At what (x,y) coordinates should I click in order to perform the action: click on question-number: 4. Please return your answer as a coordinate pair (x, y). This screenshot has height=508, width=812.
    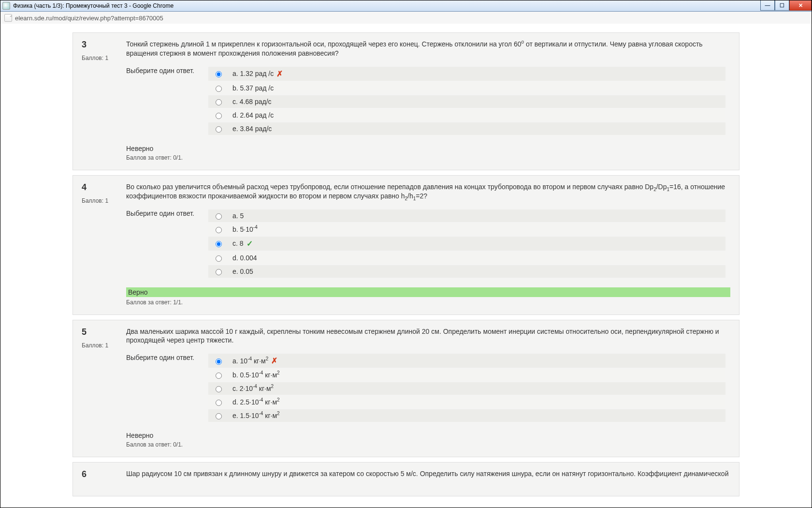
    Looking at the image, I should click on (102, 188).